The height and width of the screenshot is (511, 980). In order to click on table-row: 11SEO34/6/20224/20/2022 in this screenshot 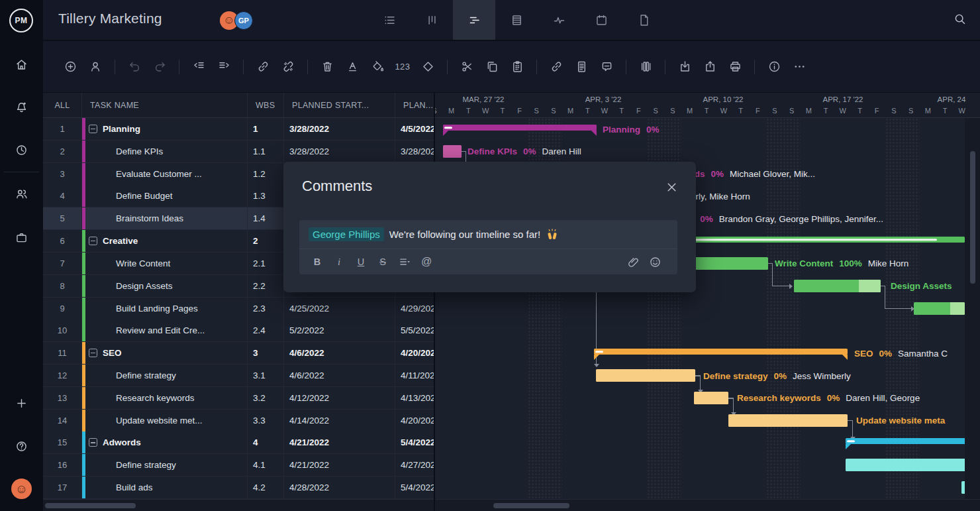, I will do `click(239, 353)`.